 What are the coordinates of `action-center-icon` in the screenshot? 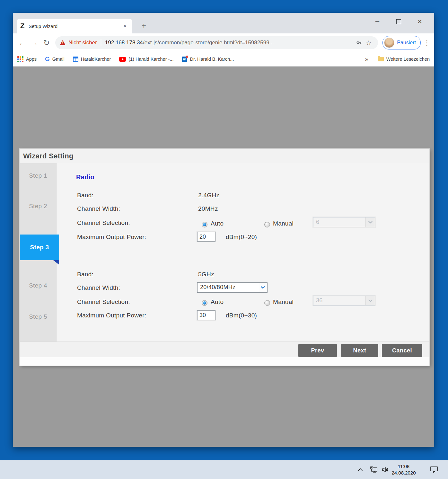 It's located at (434, 470).